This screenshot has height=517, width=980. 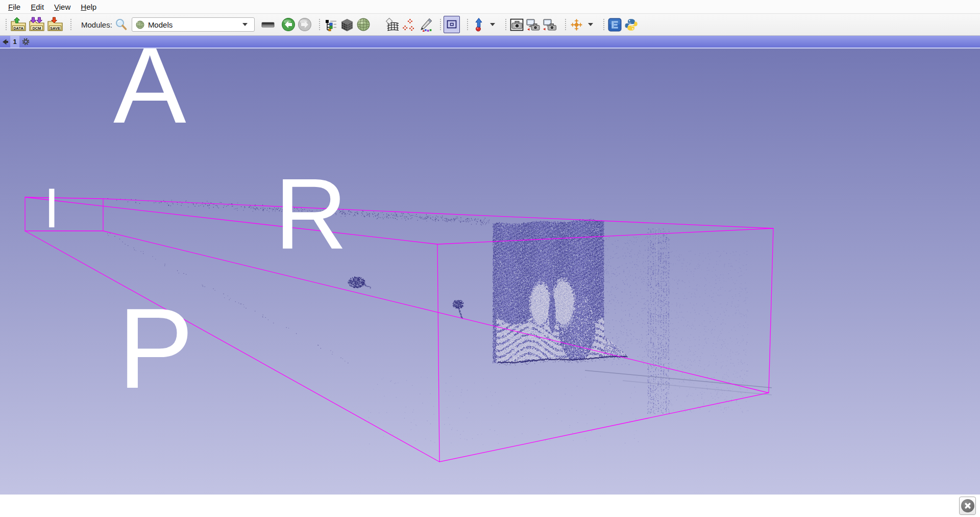 I want to click on mesh-inspector-button, so click(x=392, y=25).